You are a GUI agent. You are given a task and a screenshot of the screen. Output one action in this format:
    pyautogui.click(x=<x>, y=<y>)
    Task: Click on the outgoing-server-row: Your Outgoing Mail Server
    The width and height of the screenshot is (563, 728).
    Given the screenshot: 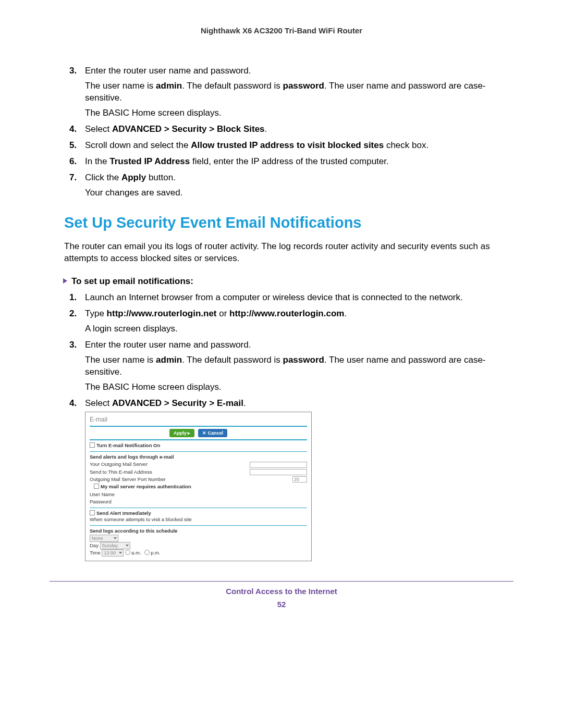 What is the action you would take?
    pyautogui.click(x=198, y=465)
    